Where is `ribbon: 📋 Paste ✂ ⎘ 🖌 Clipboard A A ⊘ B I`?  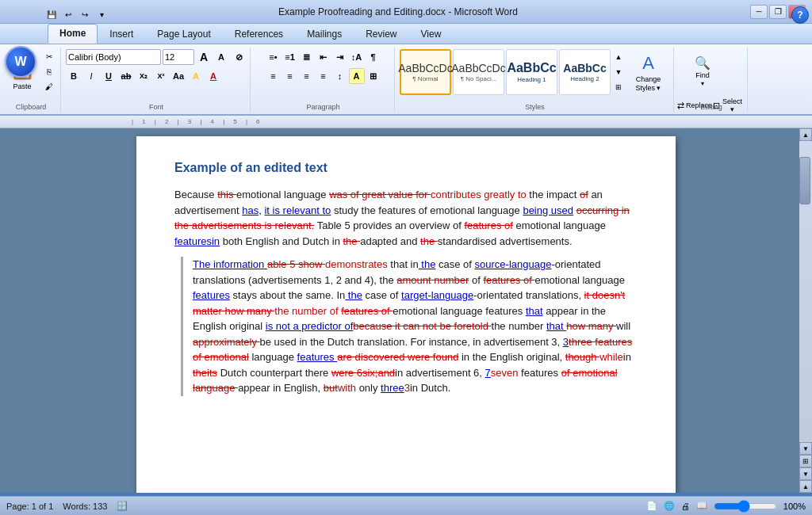 ribbon: 📋 Paste ✂ ⎘ 🖌 Clipboard A A ⊘ B I is located at coordinates (406, 80).